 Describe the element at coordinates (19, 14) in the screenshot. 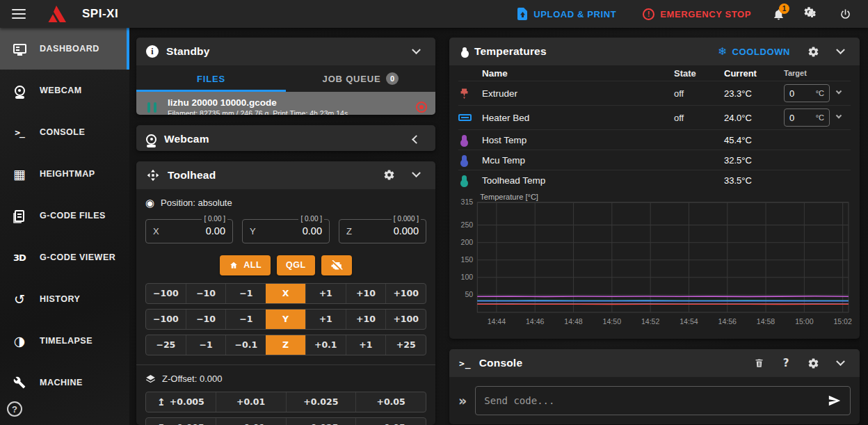

I see `hamburger-menu-icon` at that location.